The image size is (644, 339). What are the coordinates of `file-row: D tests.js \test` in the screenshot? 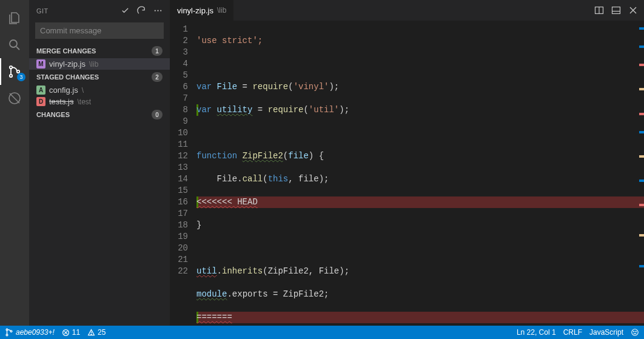 It's located at (99, 102).